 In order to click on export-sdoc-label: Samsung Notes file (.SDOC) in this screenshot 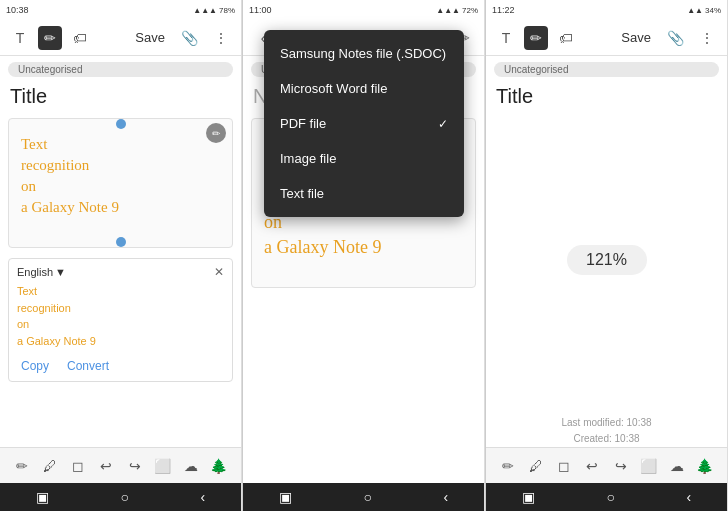, I will do `click(363, 54)`.